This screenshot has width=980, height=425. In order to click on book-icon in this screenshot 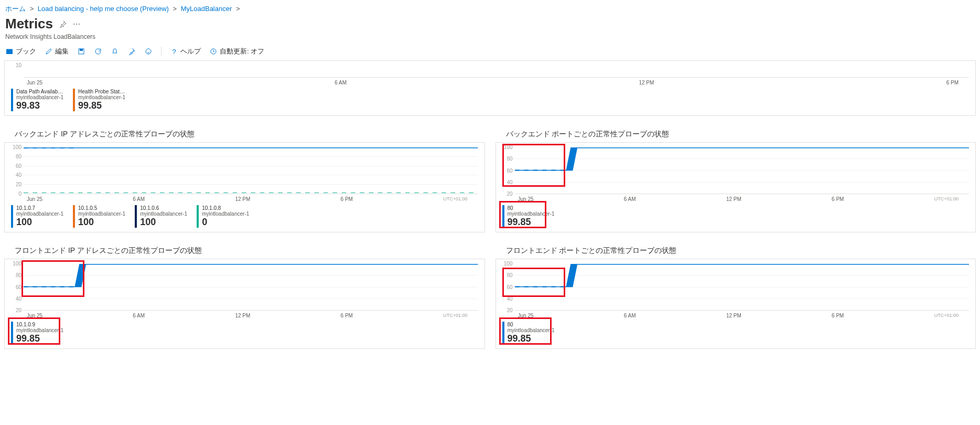, I will do `click(9, 51)`.